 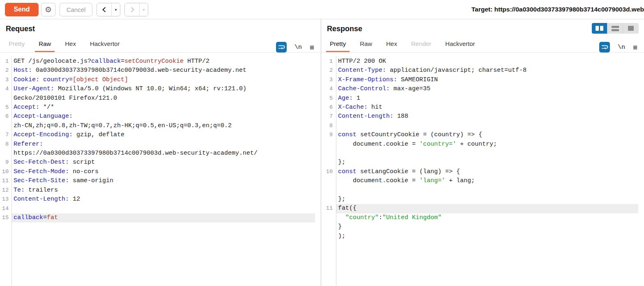 I want to click on forward-button, so click(x=132, y=10).